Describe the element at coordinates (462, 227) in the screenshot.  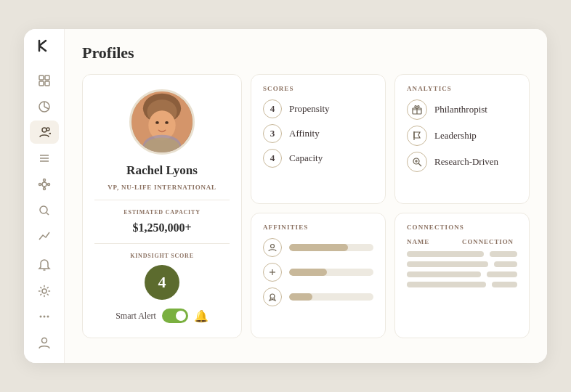
I see `connections-section-title: CONNECTIONS` at that location.